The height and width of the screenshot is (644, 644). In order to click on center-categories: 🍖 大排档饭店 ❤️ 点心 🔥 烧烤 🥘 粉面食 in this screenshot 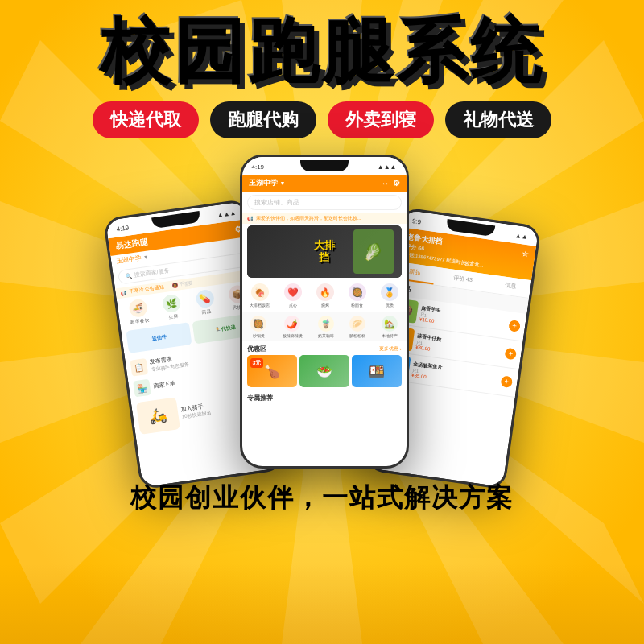, I will do `click(324, 295)`.